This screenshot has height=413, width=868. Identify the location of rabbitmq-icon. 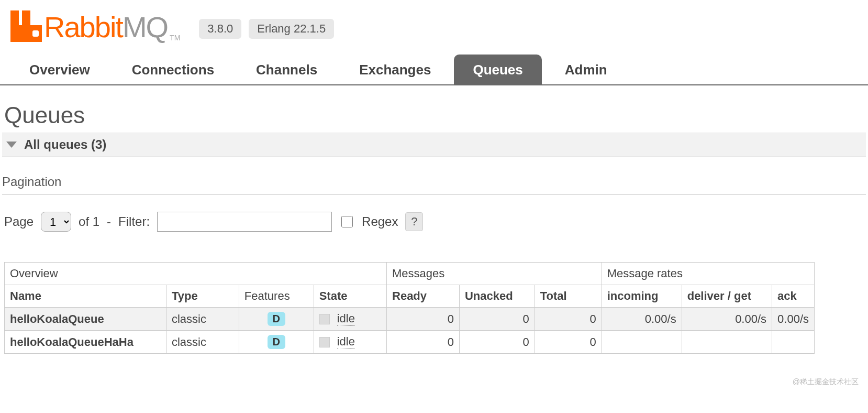
(26, 26).